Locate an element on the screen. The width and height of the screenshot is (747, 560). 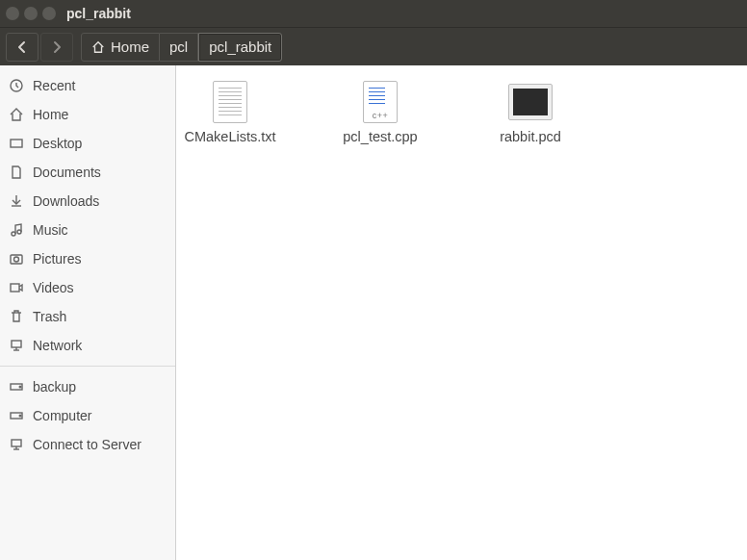
network-icon is located at coordinates (16, 345).